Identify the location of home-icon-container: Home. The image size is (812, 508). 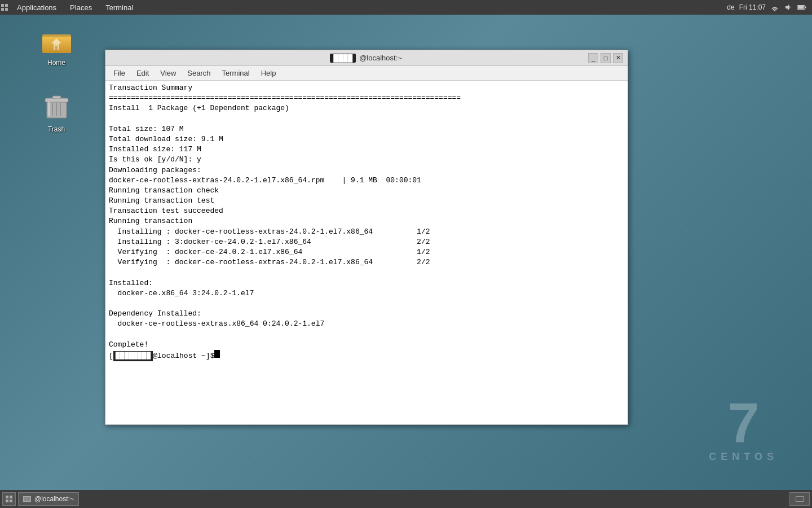
(56, 45).